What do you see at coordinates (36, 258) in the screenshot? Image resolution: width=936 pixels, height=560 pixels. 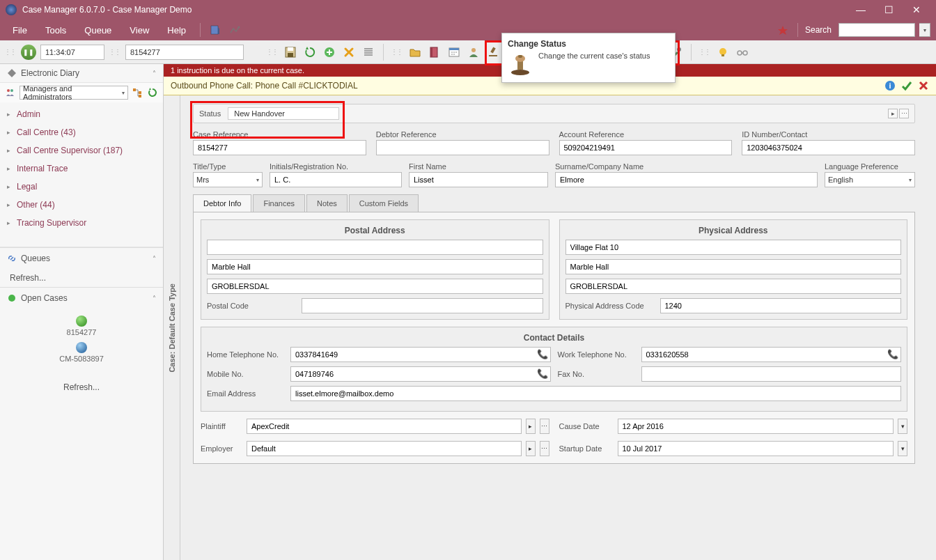 I see `queues-label: Queues` at bounding box center [36, 258].